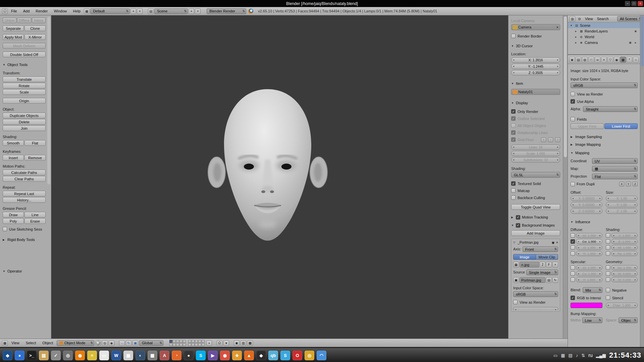  I want to click on cursor-z-slider: Z: 0.3505, so click(536, 73).